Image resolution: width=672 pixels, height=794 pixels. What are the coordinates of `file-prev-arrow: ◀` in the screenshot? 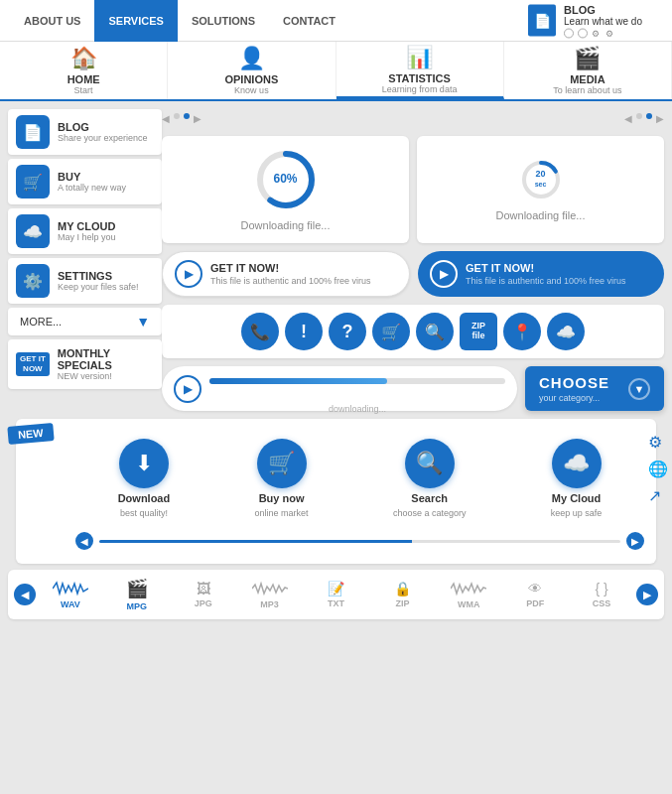 It's located at (25, 595).